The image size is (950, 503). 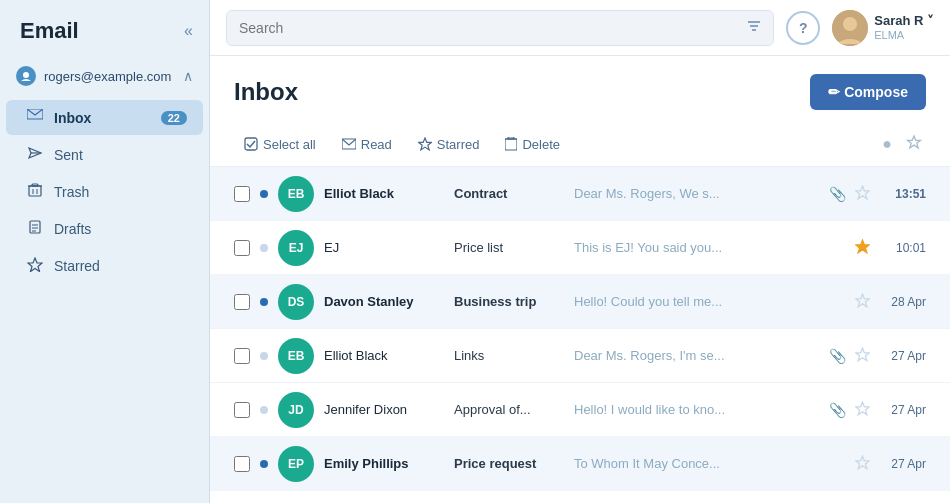 What do you see at coordinates (889, 36) in the screenshot?
I see `user-org: ELMA` at bounding box center [889, 36].